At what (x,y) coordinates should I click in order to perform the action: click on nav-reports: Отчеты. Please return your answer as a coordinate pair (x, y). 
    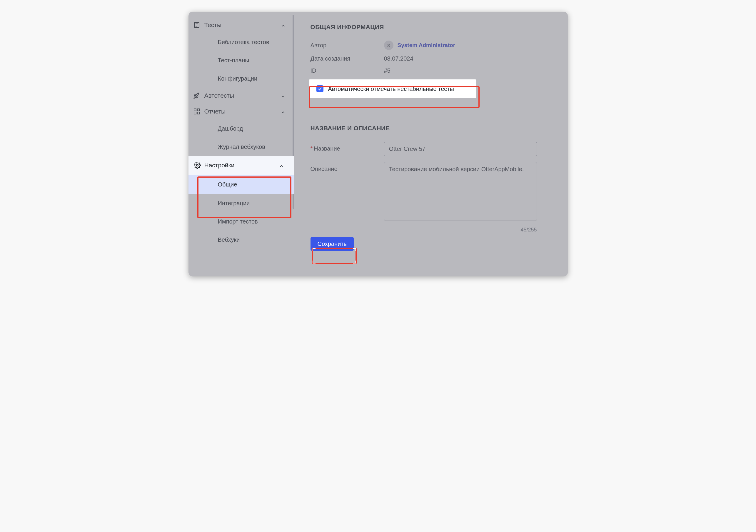
    Looking at the image, I should click on (241, 111).